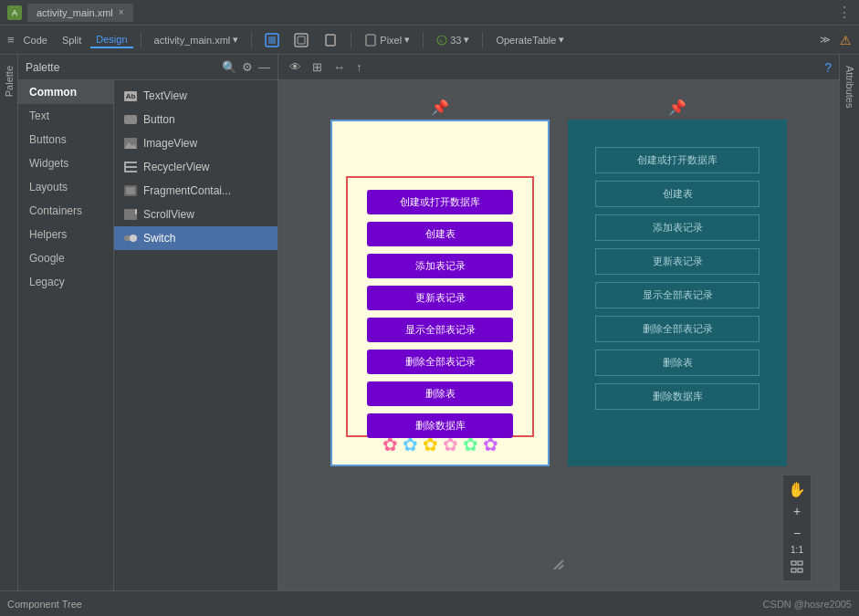 The width and height of the screenshot is (859, 616). What do you see at coordinates (360, 68) in the screenshot?
I see `up-arrow-button: ↑` at bounding box center [360, 68].